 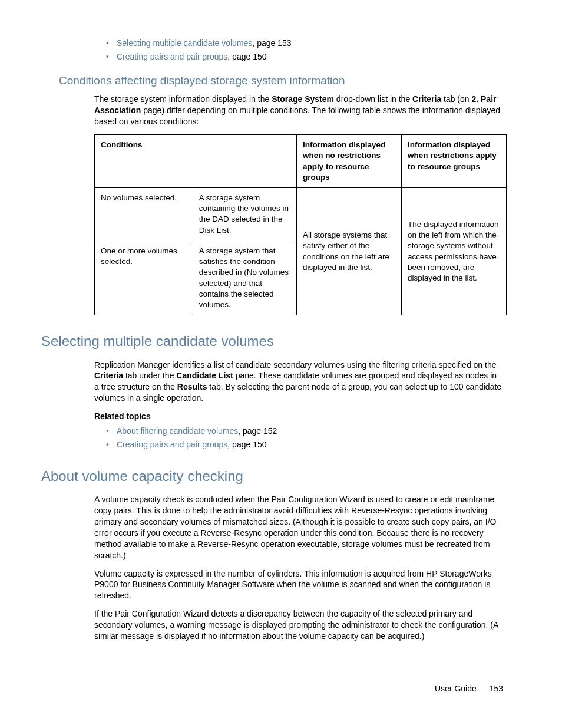 I want to click on section3-p2: Volume capacity is expressed in the numb…, so click(x=299, y=585).